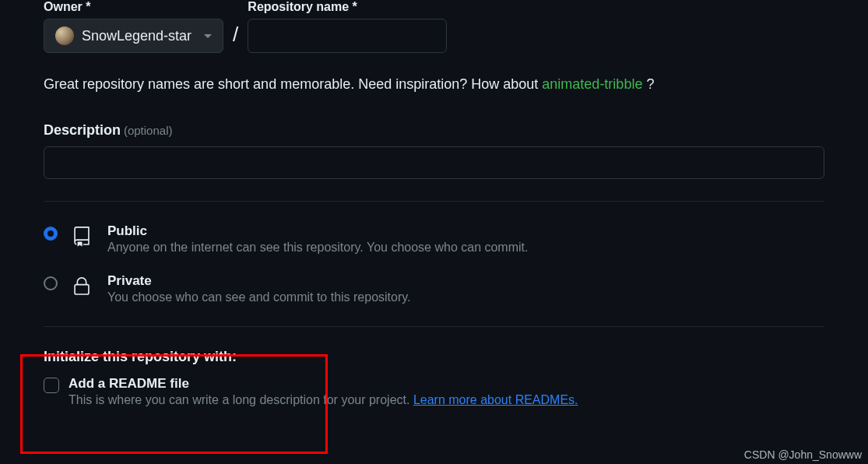 This screenshot has height=464, width=868. Describe the element at coordinates (324, 400) in the screenshot. I see `readme-desc: This is where you can write a long descr…` at that location.